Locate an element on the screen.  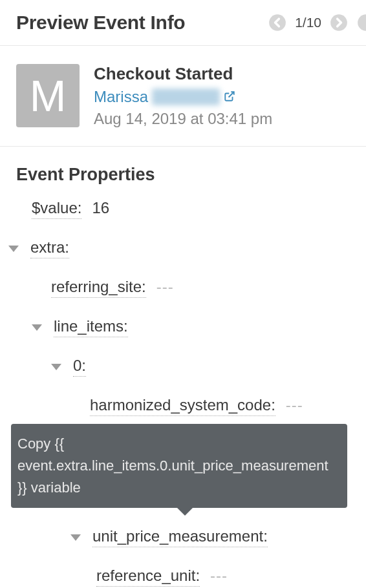
page-title: Preview Event Info is located at coordinates (101, 23).